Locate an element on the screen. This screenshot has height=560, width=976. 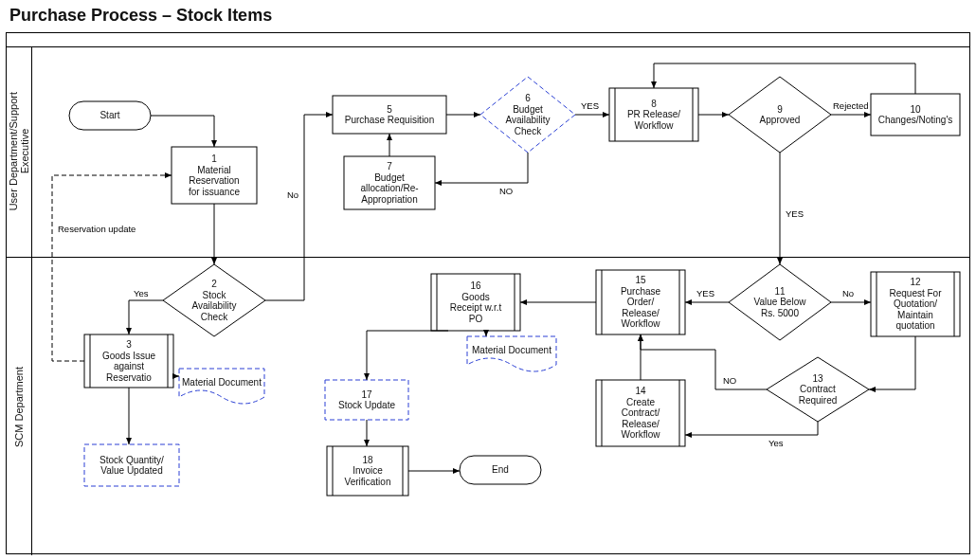
edge-no-4: NO is located at coordinates (730, 381).